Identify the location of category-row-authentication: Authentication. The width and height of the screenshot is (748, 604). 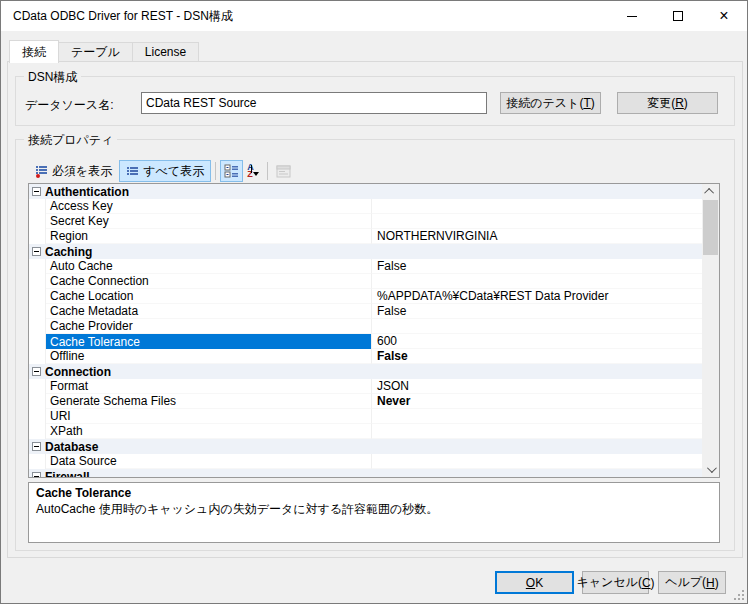
(366, 192).